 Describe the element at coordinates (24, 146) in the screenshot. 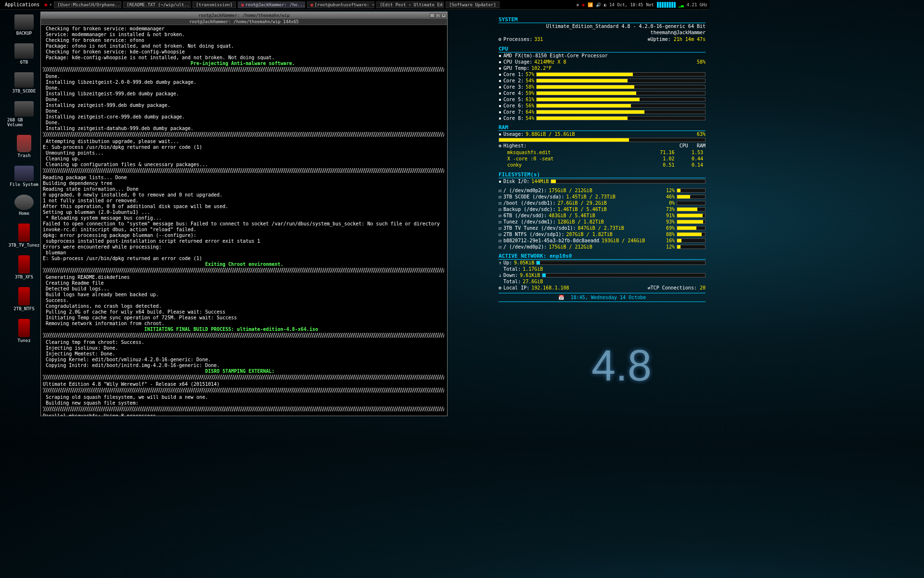

I see `desktop-icon-trash: Trash` at that location.